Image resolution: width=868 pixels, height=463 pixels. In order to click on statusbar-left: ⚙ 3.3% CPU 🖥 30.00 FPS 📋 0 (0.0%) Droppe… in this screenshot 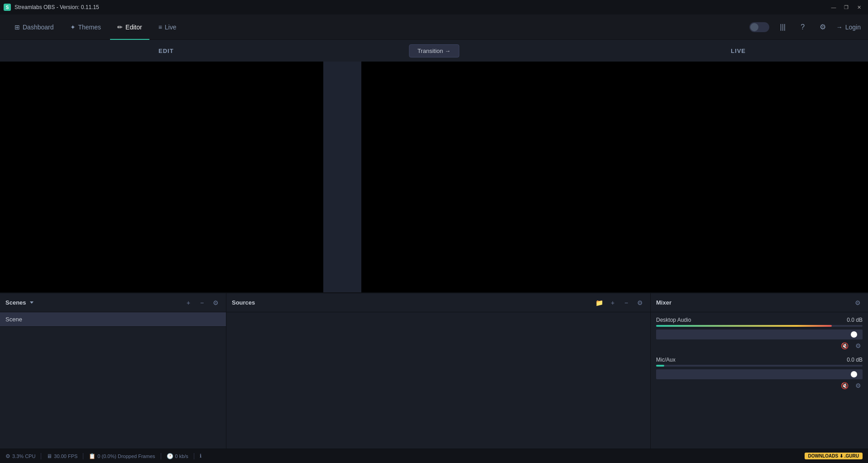, I will do `click(106, 456)`.